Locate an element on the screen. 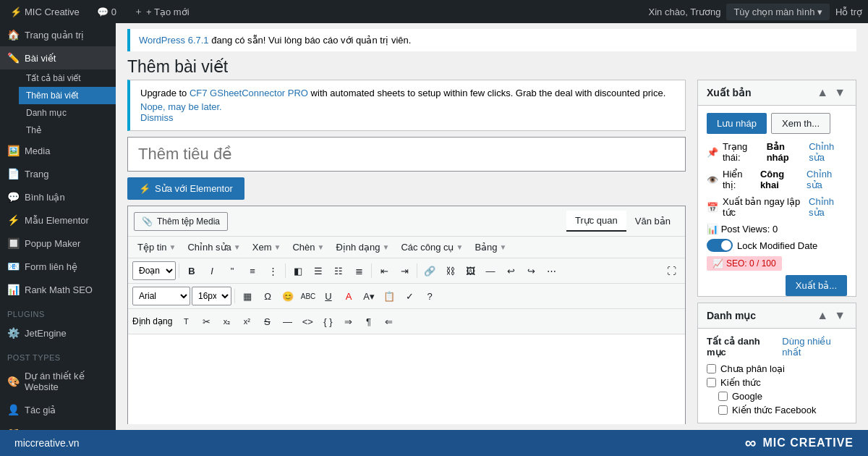 This screenshot has height=456, width=868. paste-word-button: 📋 is located at coordinates (389, 296).